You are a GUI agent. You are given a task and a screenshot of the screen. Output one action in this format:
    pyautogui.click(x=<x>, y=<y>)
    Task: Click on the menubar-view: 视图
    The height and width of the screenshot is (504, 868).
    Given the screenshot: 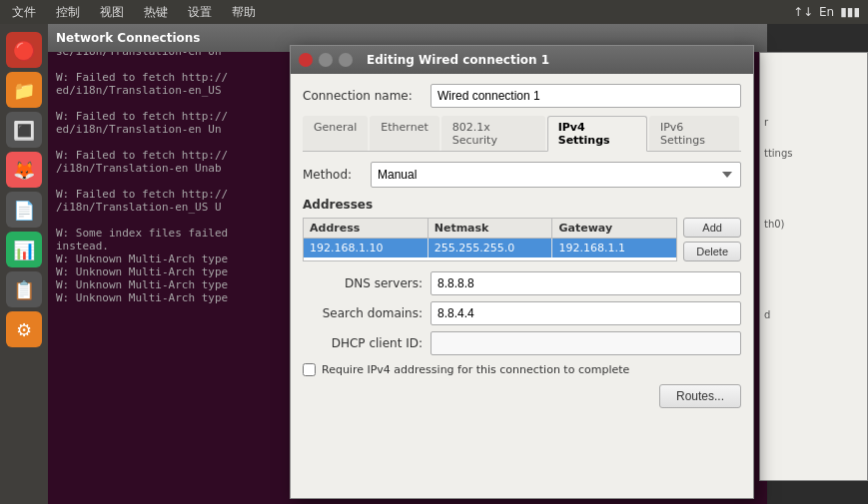 What is the action you would take?
    pyautogui.click(x=112, y=12)
    